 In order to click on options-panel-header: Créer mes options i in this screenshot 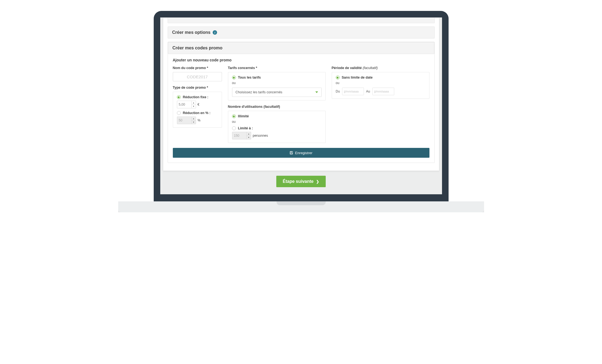, I will do `click(301, 32)`.